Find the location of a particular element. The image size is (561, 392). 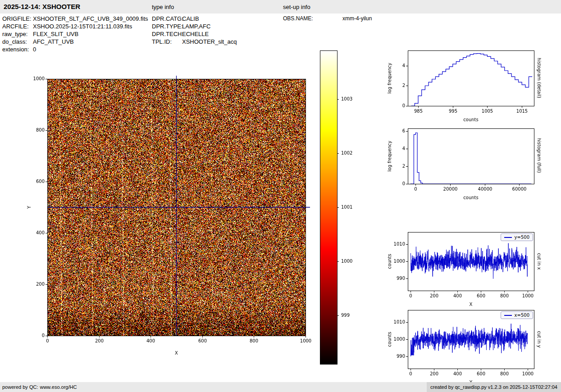

do-class-value: AFC_ATT_UVB is located at coordinates (53, 41).